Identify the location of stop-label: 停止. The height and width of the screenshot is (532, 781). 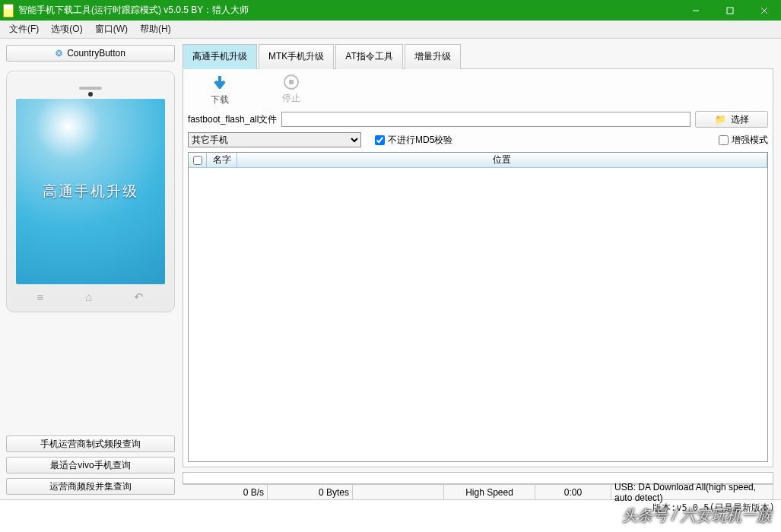
(291, 99).